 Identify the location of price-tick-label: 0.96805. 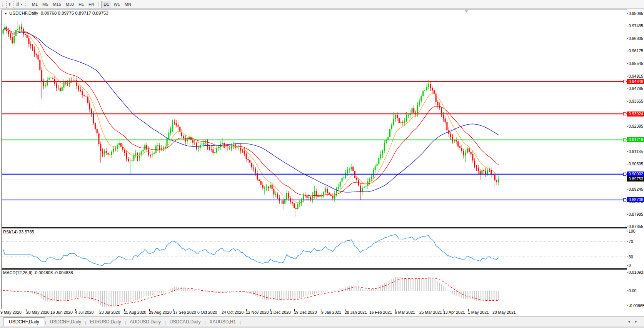
(636, 38).